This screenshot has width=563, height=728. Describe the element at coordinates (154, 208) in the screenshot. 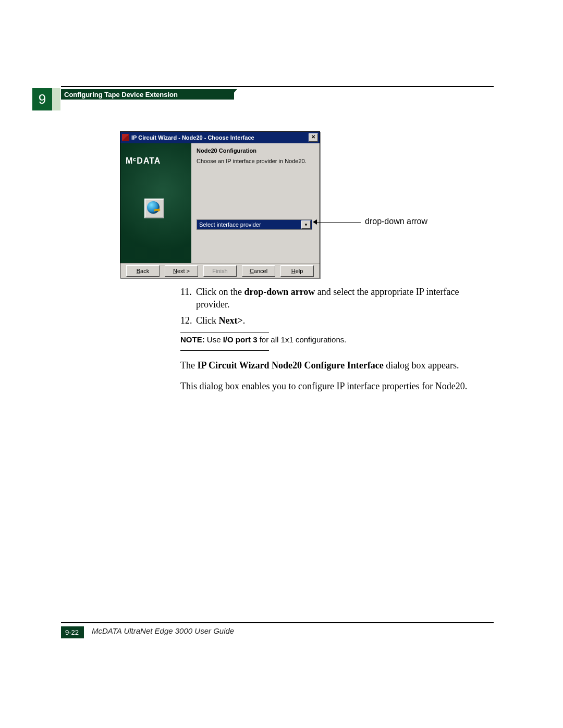

I see `globe-icon: ➦` at that location.